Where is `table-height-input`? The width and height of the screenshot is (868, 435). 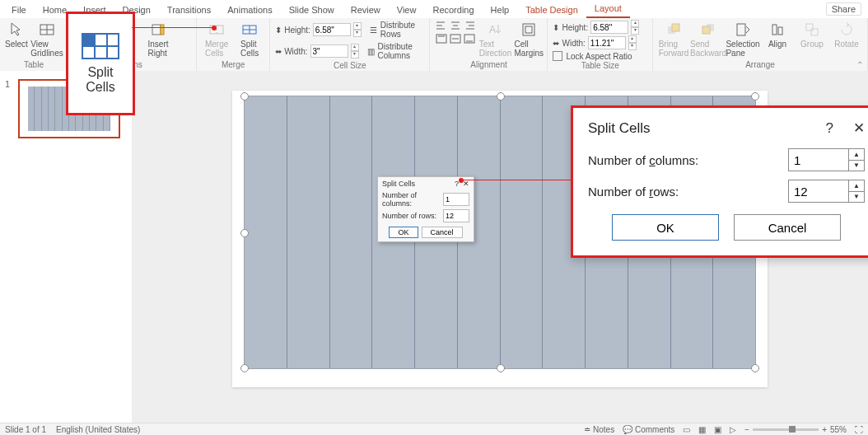
table-height-input is located at coordinates (609, 27).